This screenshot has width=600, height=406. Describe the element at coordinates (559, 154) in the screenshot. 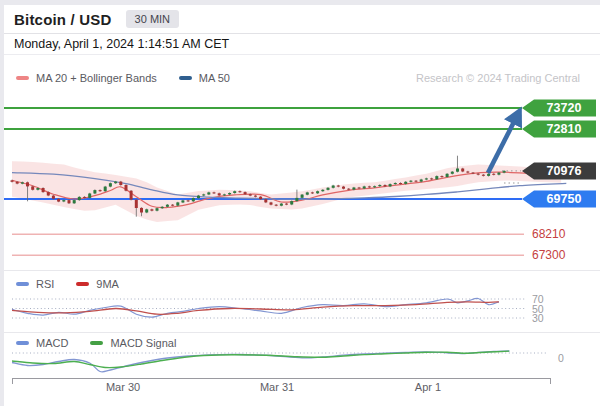

I see `price-badges: 73720728107097669750` at that location.